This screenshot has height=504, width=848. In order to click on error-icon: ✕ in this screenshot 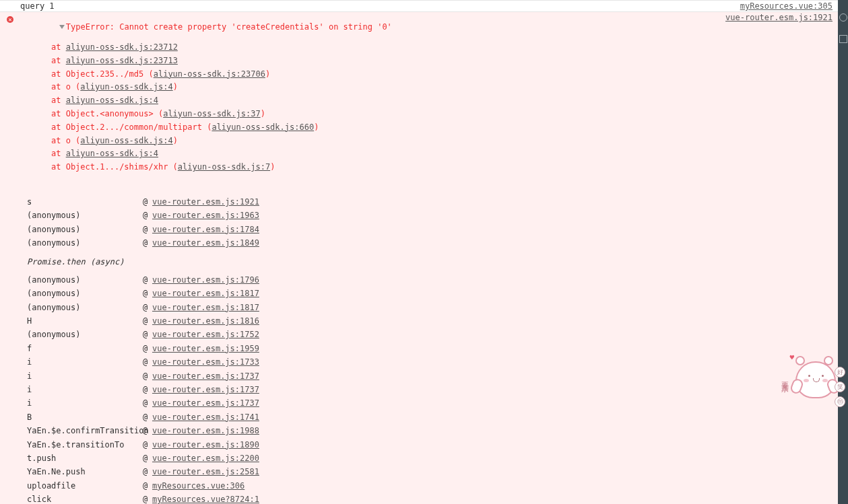, I will do `click(10, 20)`.